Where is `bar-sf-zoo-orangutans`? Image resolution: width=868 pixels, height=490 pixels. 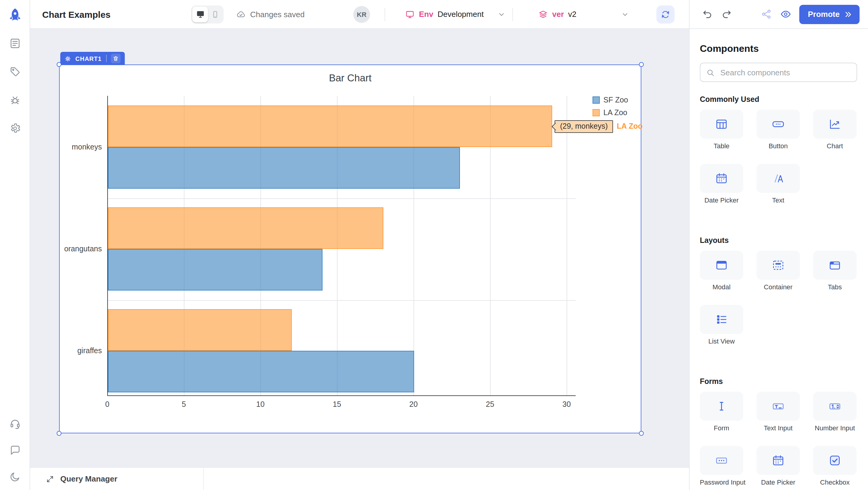 bar-sf-zoo-orangutans is located at coordinates (215, 270).